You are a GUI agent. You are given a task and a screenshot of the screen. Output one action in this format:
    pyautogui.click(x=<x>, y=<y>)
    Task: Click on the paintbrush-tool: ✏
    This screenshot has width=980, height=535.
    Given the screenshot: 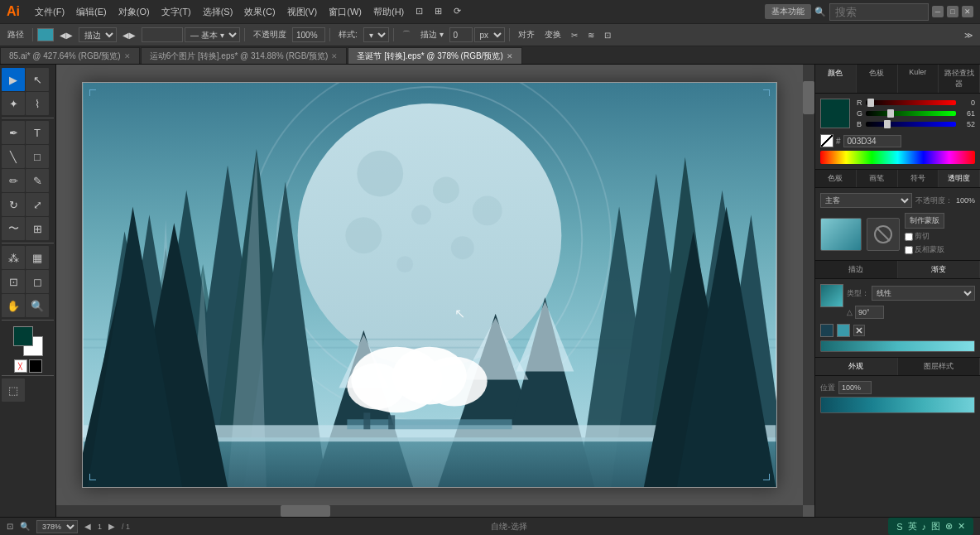 What is the action you would take?
    pyautogui.click(x=13, y=181)
    